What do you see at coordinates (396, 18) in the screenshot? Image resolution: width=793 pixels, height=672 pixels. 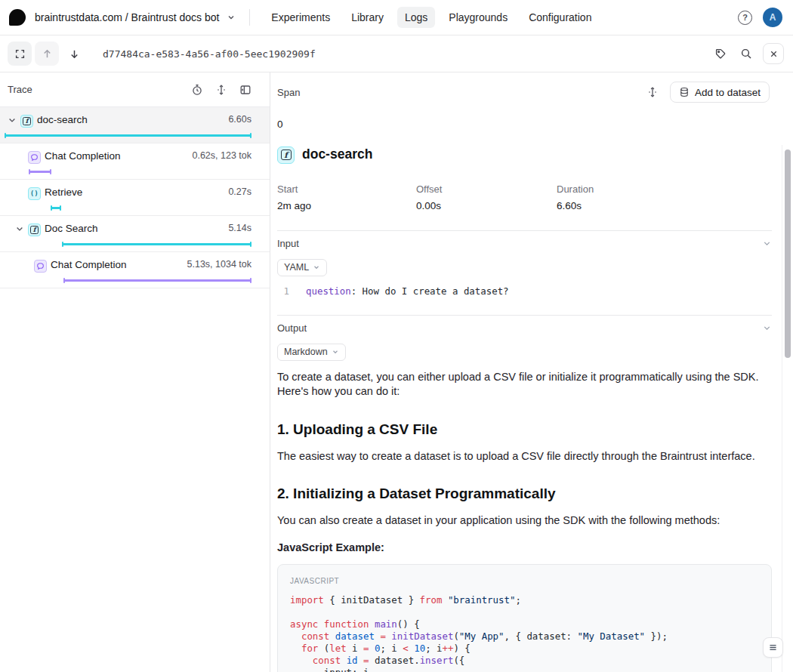 I see `top-nav: braintrustdata.com / Braintrust docs bot…` at bounding box center [396, 18].